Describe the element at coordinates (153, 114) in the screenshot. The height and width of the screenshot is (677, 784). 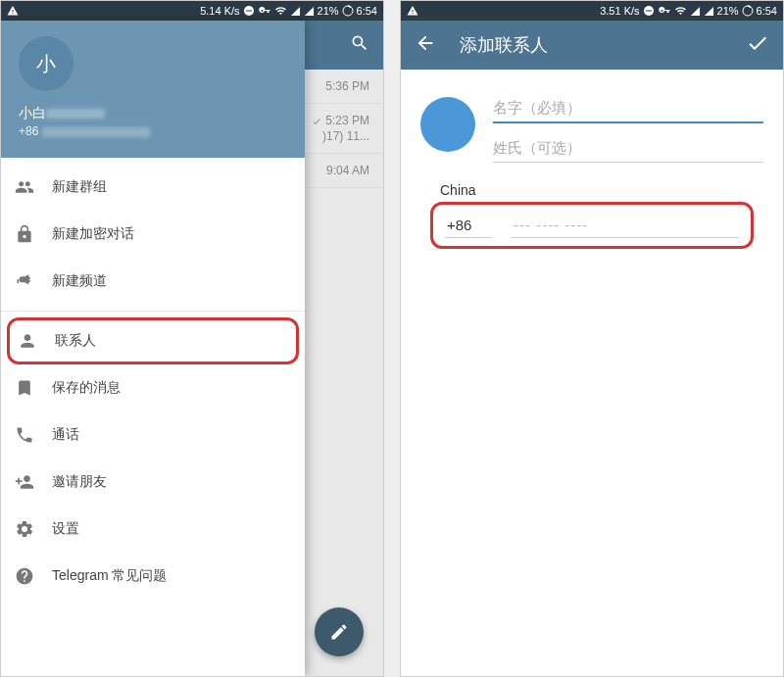
I see `drawer-username: 小白` at that location.